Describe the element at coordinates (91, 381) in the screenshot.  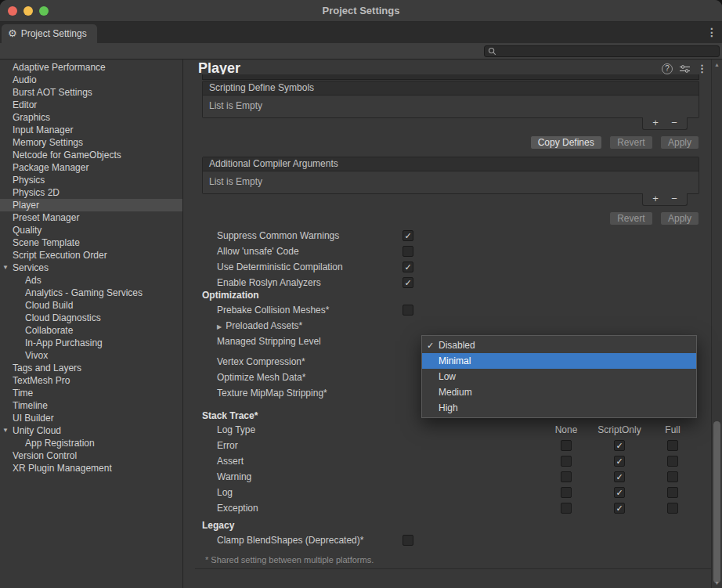
I see `sidebar-item-textmesh-pro: TextMesh Pro` at that location.